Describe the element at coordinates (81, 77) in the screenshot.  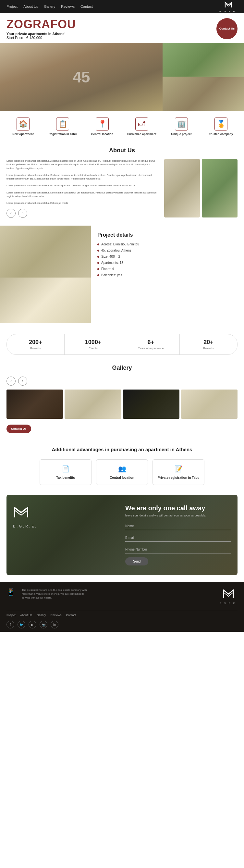
I see `hero-img-left: 45` at that location.